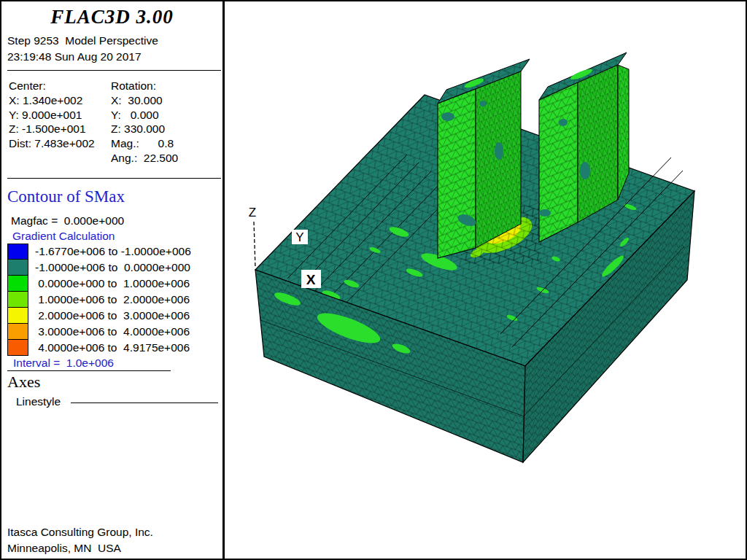 This screenshot has width=747, height=560. Describe the element at coordinates (99, 300) in the screenshot. I see `contour-legend: -1.6770e+006 to -1.0000e+006 -1.0000e+00…` at that location.